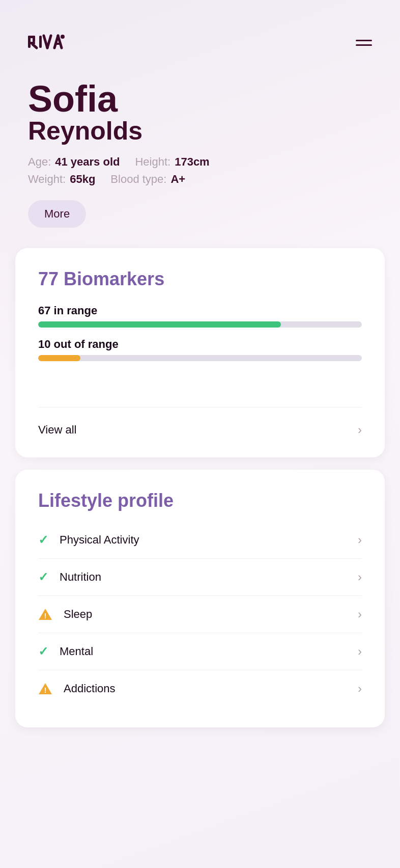  Describe the element at coordinates (200, 179) in the screenshot. I see `profile-stats-row2: Weight: 65kg Blood type: A+` at that location.